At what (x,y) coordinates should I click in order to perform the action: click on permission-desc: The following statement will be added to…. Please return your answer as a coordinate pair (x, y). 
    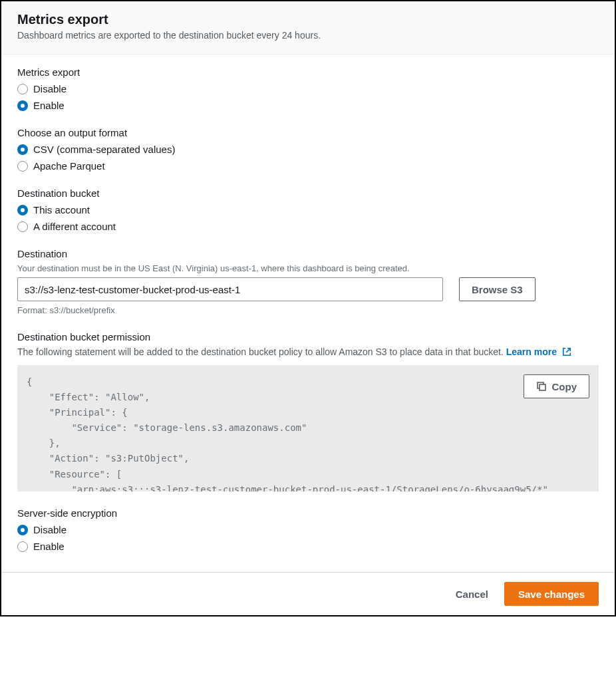
    Looking at the image, I should click on (308, 352).